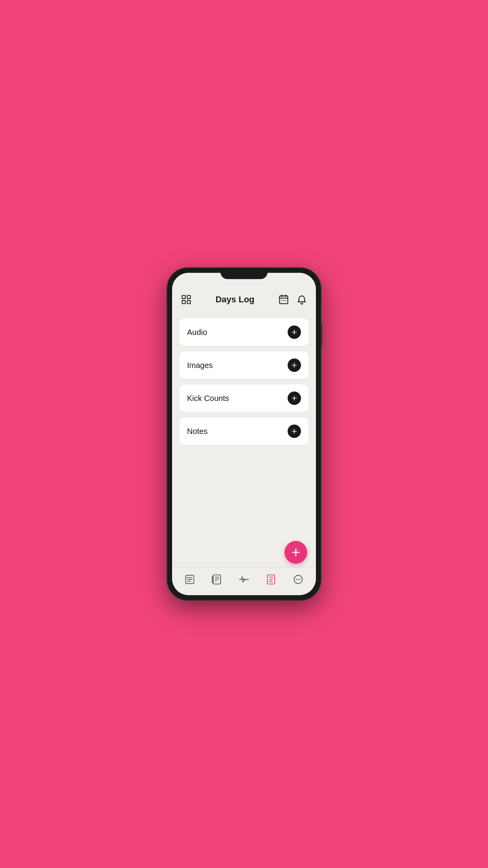 This screenshot has height=868, width=488. I want to click on log-icon, so click(190, 579).